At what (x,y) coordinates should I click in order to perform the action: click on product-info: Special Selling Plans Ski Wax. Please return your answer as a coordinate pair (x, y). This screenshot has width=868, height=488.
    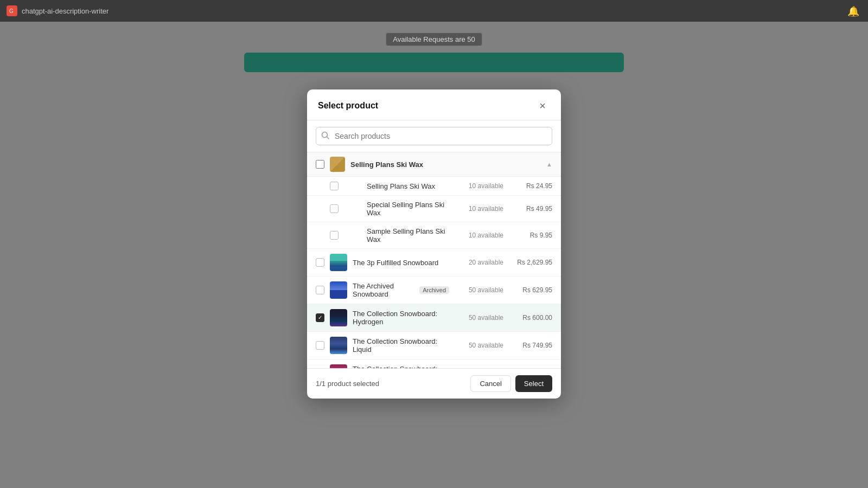
    Looking at the image, I should click on (408, 209).